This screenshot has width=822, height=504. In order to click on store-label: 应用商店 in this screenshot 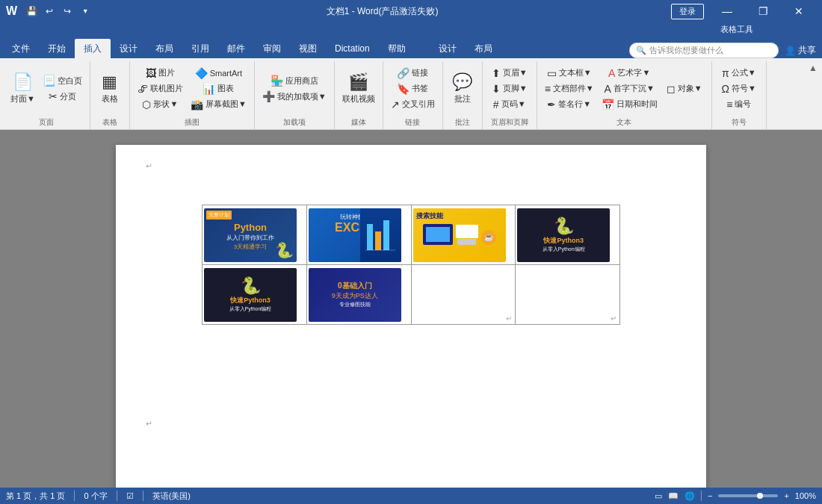, I will do `click(302, 81)`.